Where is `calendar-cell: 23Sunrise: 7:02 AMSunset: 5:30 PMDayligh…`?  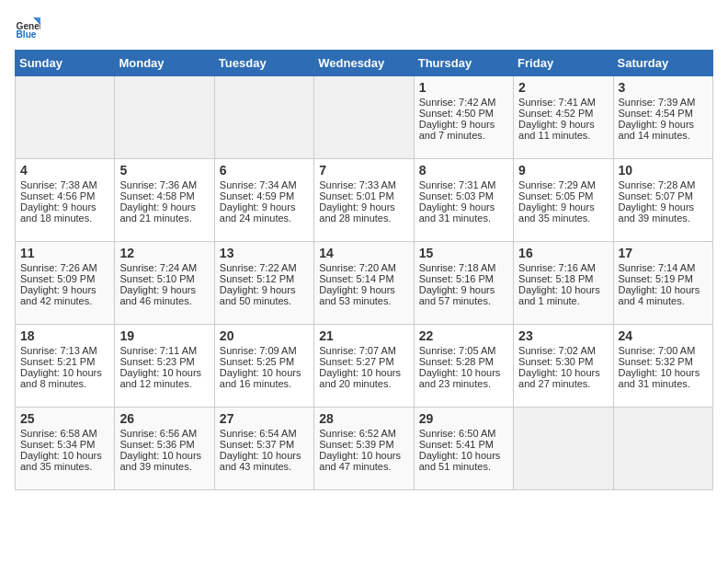
calendar-cell: 23Sunrise: 7:02 AMSunset: 5:30 PMDayligh… is located at coordinates (563, 366).